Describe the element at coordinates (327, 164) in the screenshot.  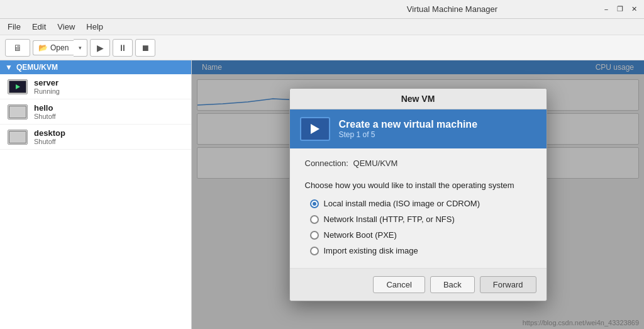
I see `connection-label: Connection:` at that location.